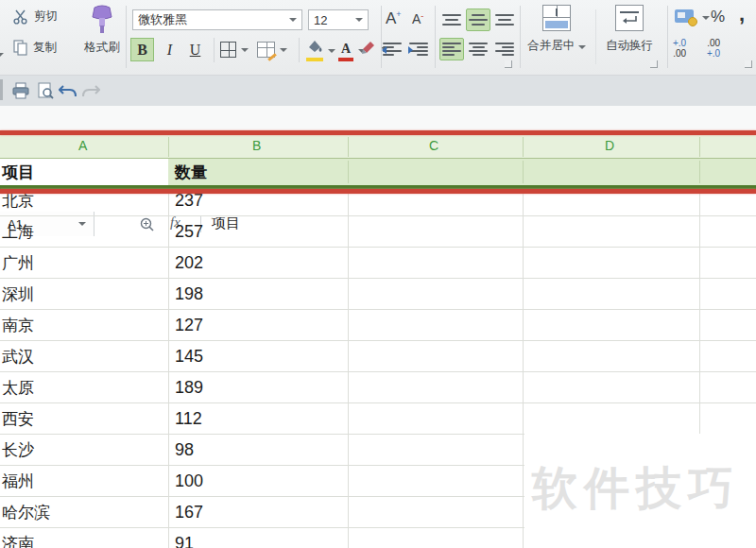 This screenshot has width=756, height=548. What do you see at coordinates (369, 49) in the screenshot?
I see `highlight-pen-icon` at bounding box center [369, 49].